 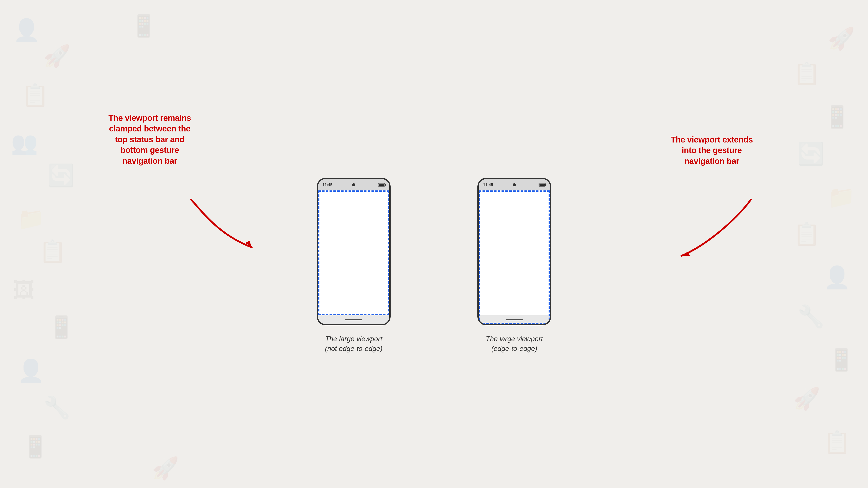 What do you see at coordinates (514, 320) in the screenshot?
I see `right-bottom-bar` at bounding box center [514, 320].